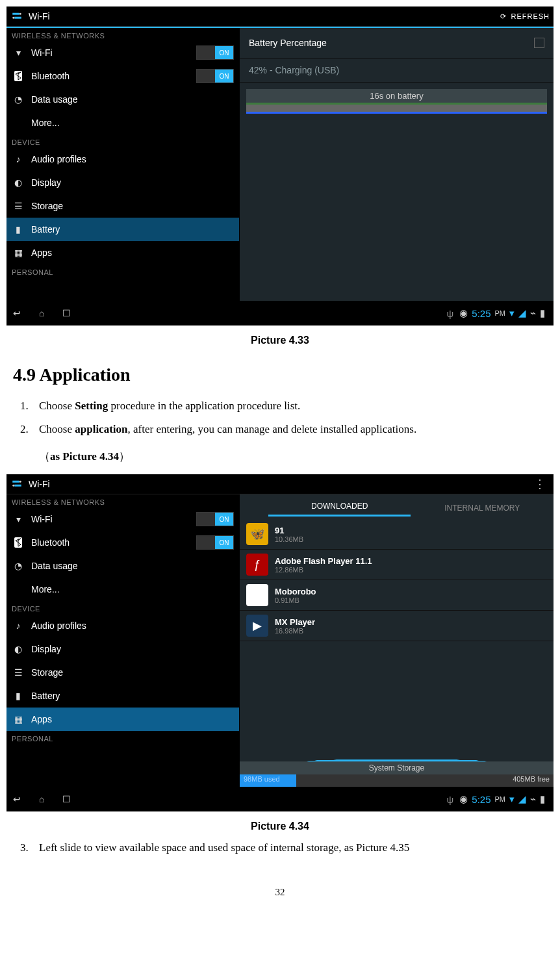 This screenshot has width=560, height=970. Describe the element at coordinates (396, 781) in the screenshot. I see `storage-bar: 98MB used 405MB free` at that location.